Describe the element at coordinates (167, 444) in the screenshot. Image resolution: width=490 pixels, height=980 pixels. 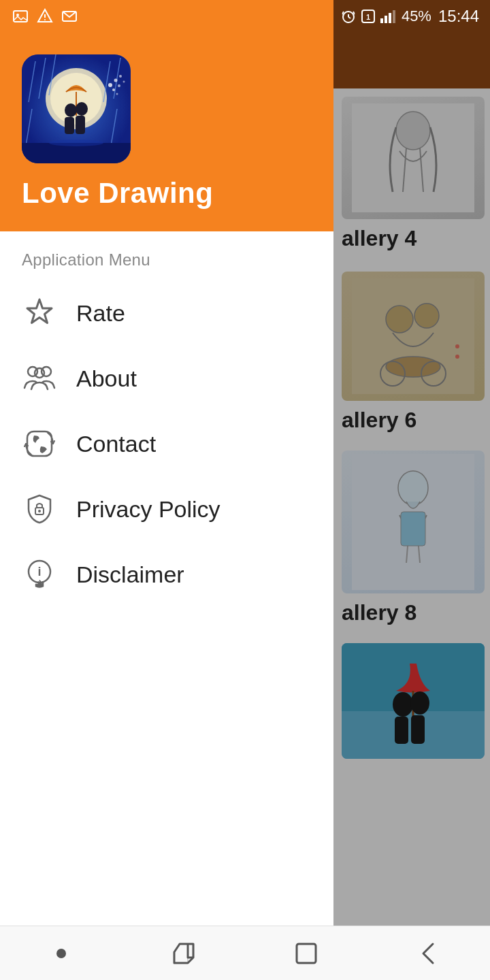
I see `menu-item-contact: Contact` at that location.